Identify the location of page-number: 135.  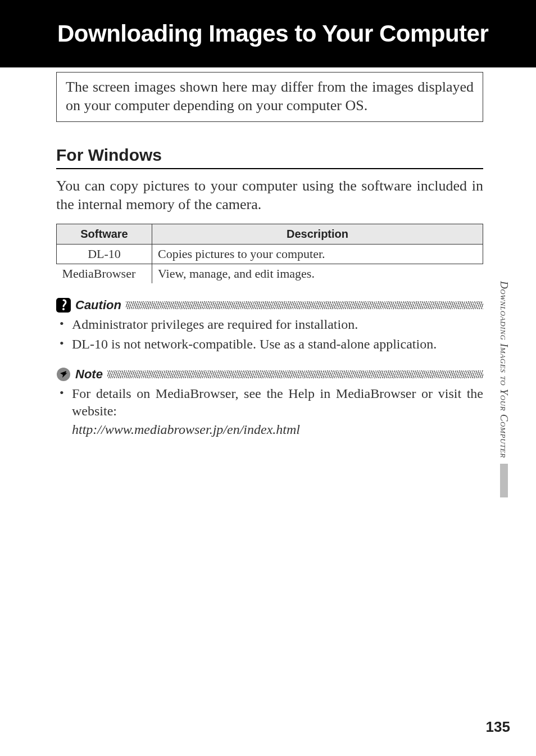
(498, 727).